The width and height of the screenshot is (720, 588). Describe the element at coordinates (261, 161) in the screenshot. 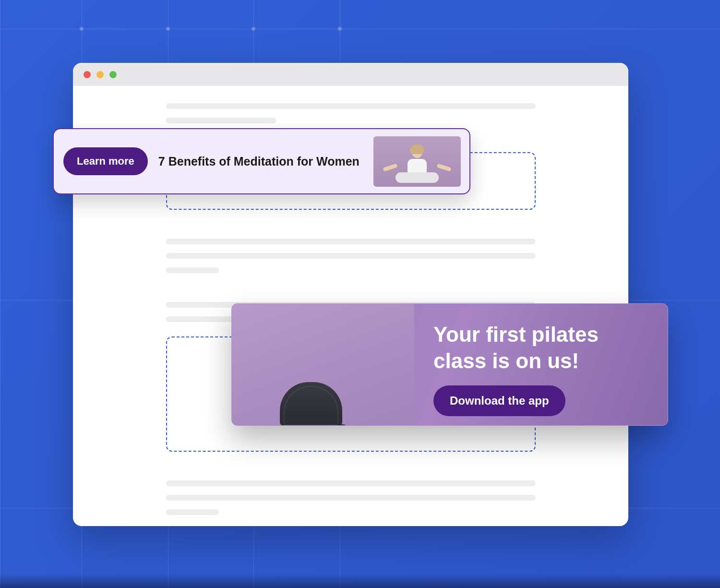

I see `meditation-title: 7 Benefits of Meditation for Women` at that location.